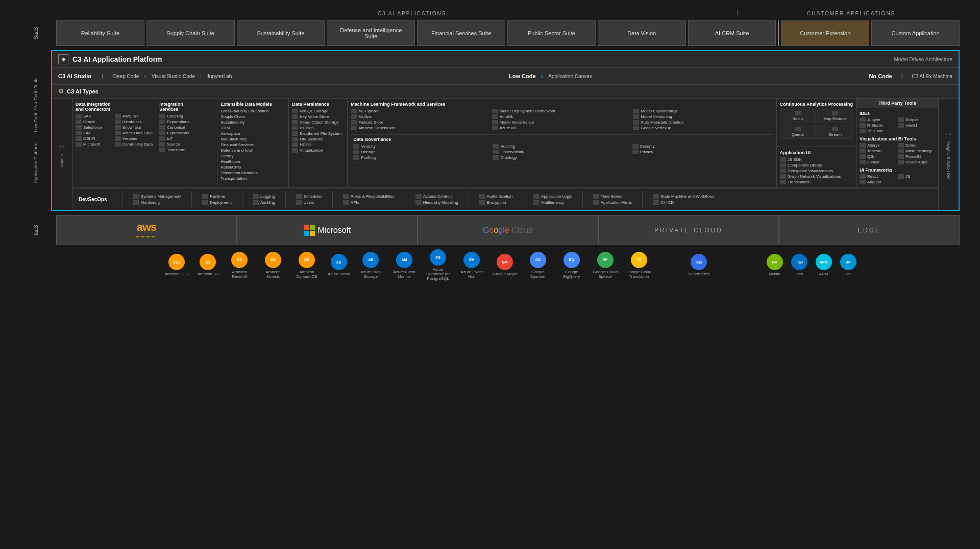  Describe the element at coordinates (642, 199) in the screenshot. I see `devs-sep10` at that location.